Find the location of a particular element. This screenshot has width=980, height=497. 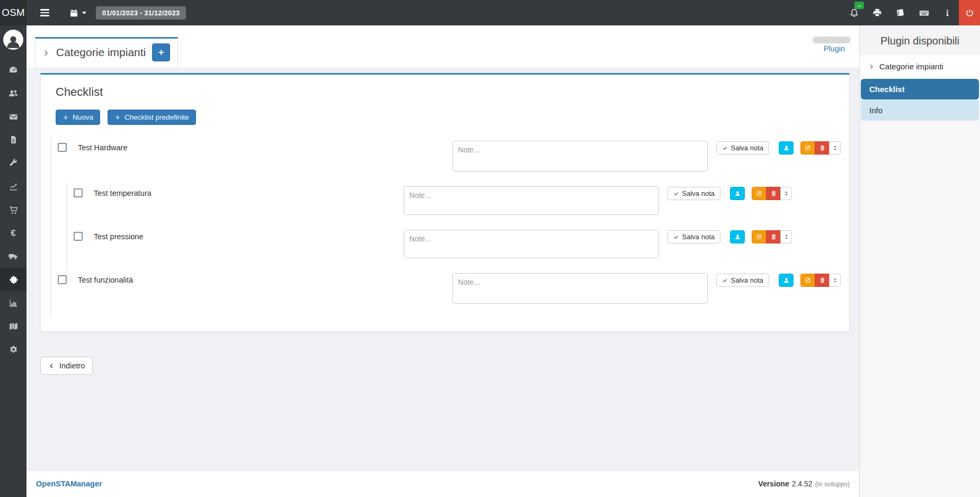

file-icon is located at coordinates (13, 140).